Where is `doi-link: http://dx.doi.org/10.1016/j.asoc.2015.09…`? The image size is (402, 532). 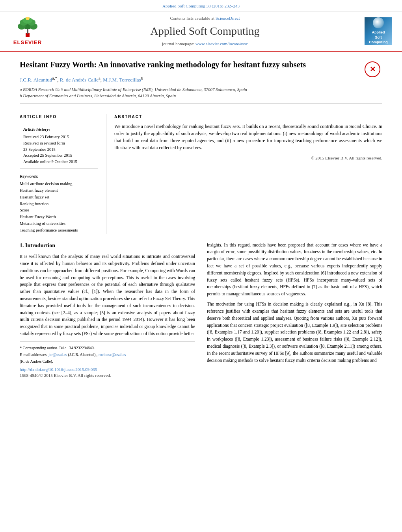
doi-link: http://dx.doi.org/10.1016/j.asoc.2015.09… is located at coordinates (58, 369).